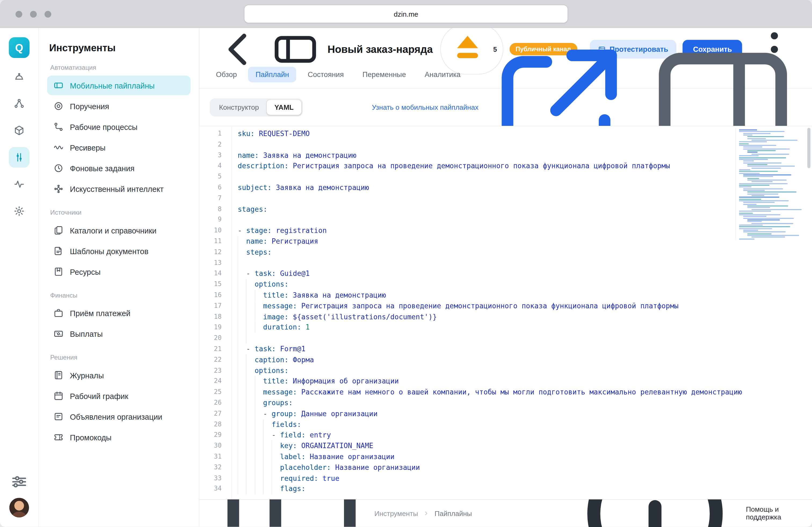 This screenshot has height=527, width=812. Describe the element at coordinates (210, 338) in the screenshot. I see `line-number: 20` at that location.